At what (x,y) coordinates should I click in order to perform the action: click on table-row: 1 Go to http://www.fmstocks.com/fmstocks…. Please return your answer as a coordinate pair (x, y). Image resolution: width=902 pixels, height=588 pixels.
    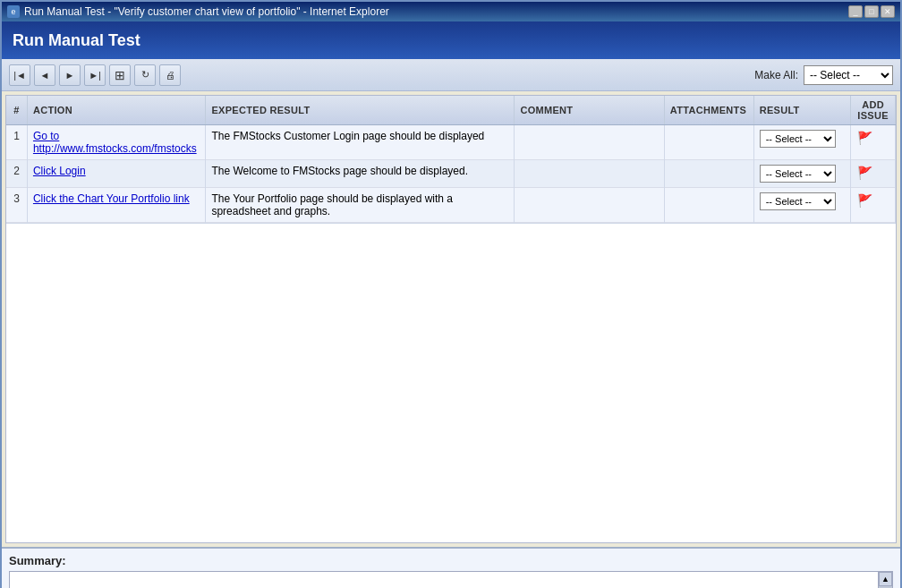
    Looking at the image, I should click on (451, 143).